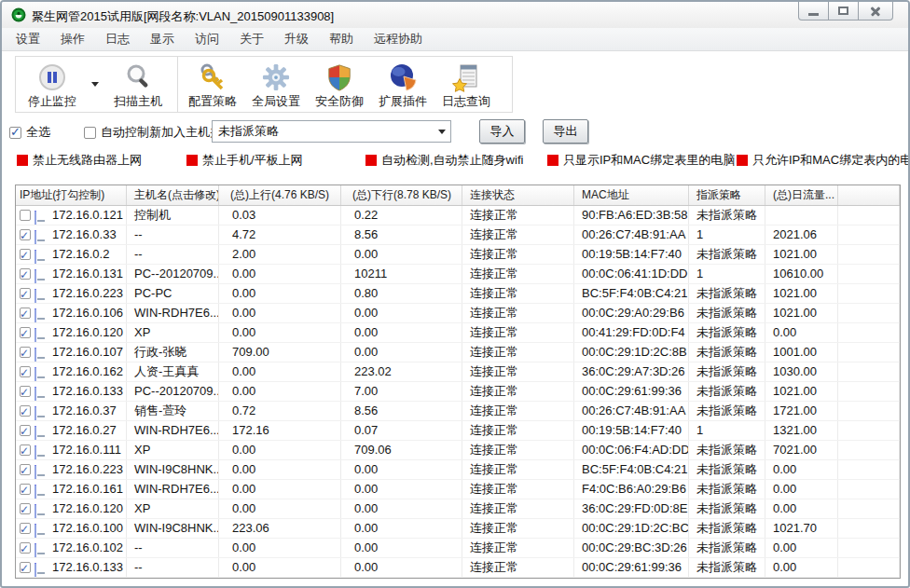  Describe the element at coordinates (458, 431) in the screenshot. I see `table-row: 172.16.0.27WIN-RDH7E6...172.160.07连接正常00…` at that location.